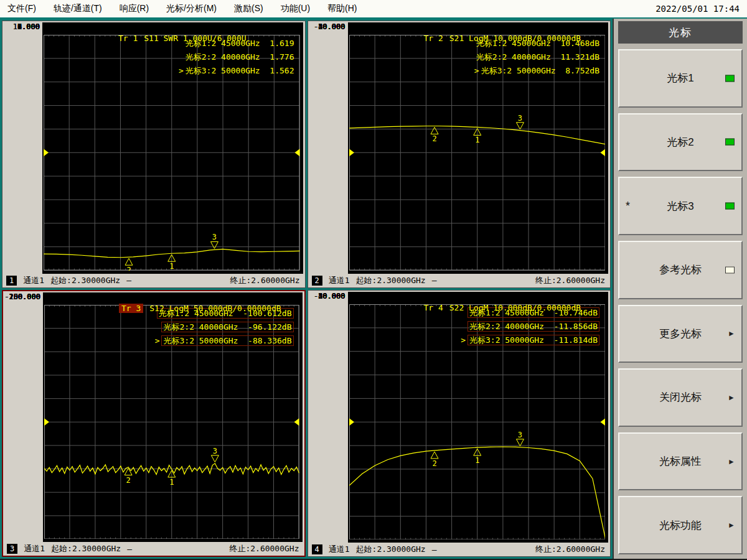  What do you see at coordinates (680, 462) in the screenshot?
I see `softkey-marker-properties: 光标属性 ►` at bounding box center [680, 462].